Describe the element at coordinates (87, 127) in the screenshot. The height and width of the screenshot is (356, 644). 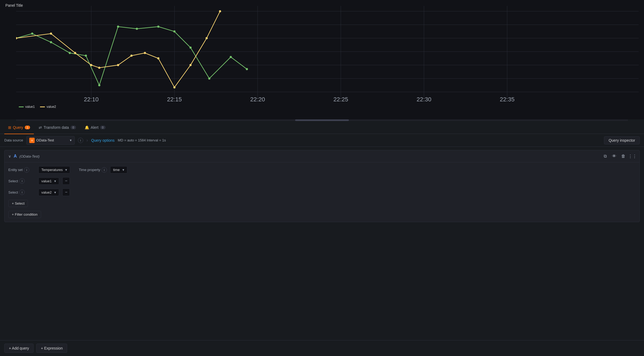
I see `bell-icon: 🔔` at that location.